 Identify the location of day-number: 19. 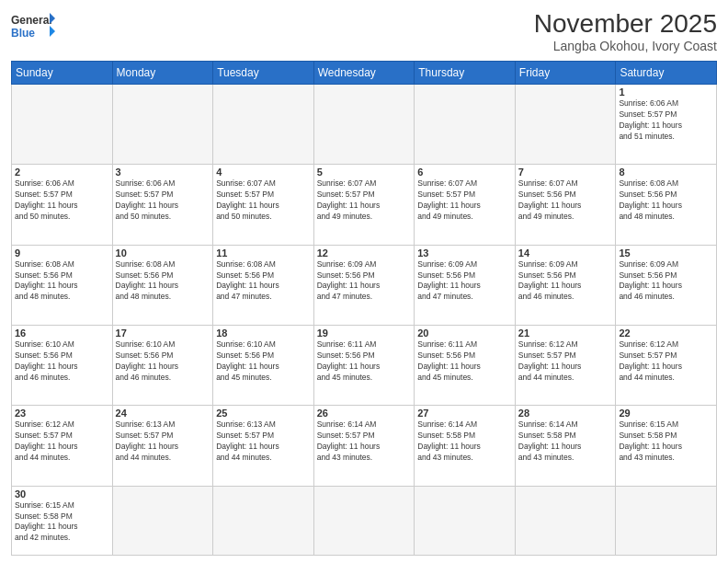
(364, 333).